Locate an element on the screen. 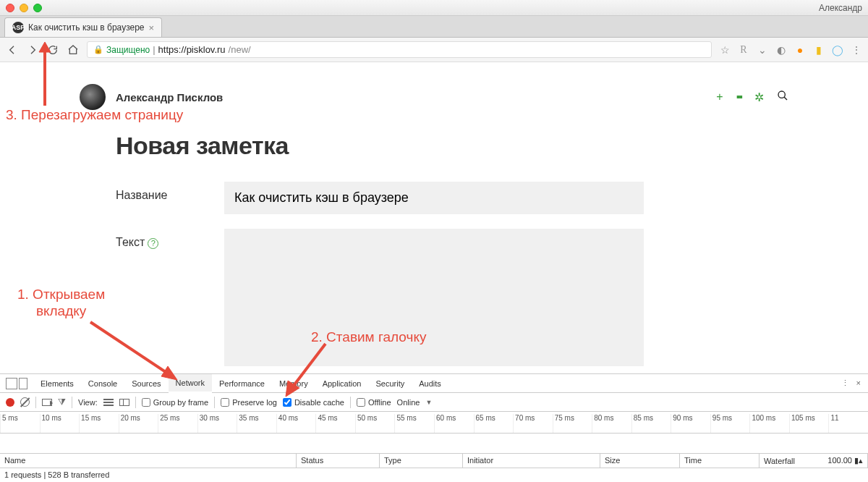  label-name: Название is located at coordinates (170, 192).